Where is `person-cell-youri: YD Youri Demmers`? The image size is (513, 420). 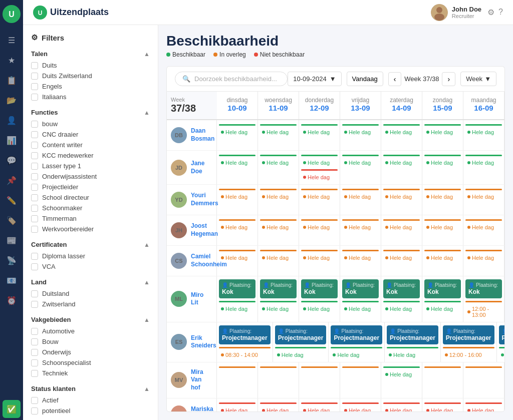 person-cell-youri: YD Youri Demmers is located at coordinates (192, 200).